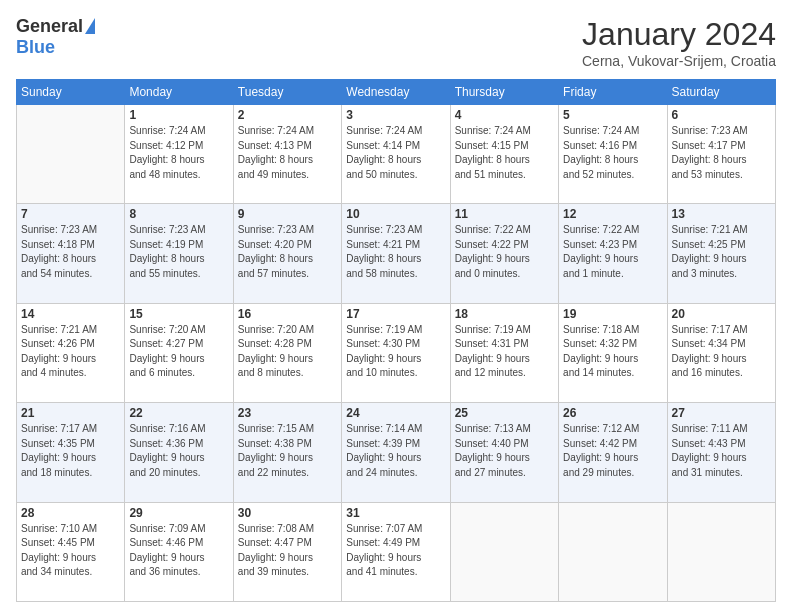 The height and width of the screenshot is (612, 792). Describe the element at coordinates (396, 314) in the screenshot. I see `day-number: 17` at that location.